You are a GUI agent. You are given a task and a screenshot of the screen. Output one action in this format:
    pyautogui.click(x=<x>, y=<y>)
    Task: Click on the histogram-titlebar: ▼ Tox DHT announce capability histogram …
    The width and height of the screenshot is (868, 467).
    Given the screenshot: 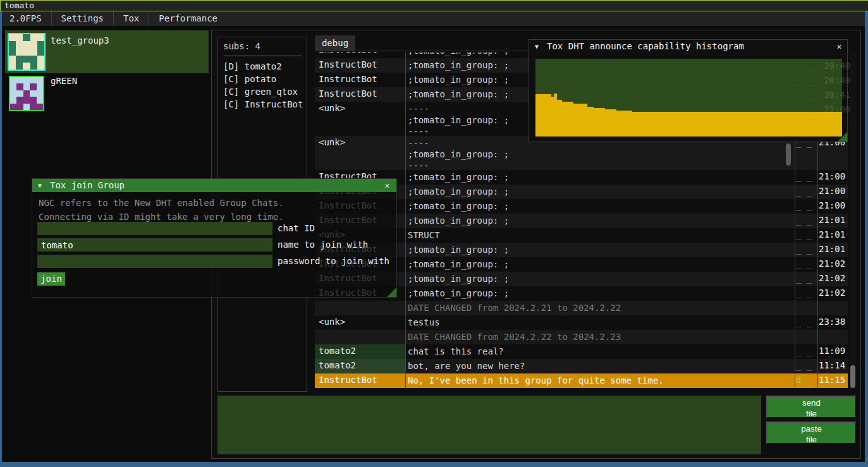 What is the action you would take?
    pyautogui.click(x=688, y=47)
    